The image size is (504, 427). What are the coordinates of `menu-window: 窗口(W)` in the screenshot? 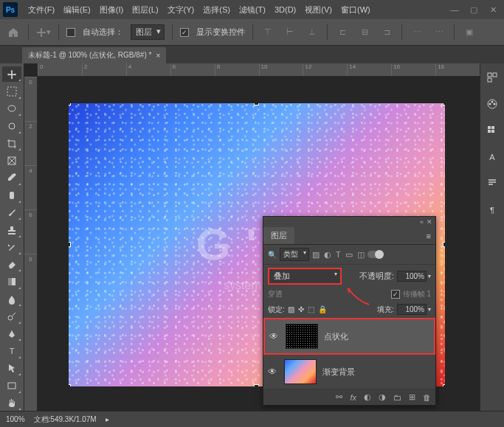 It's located at (356, 10).